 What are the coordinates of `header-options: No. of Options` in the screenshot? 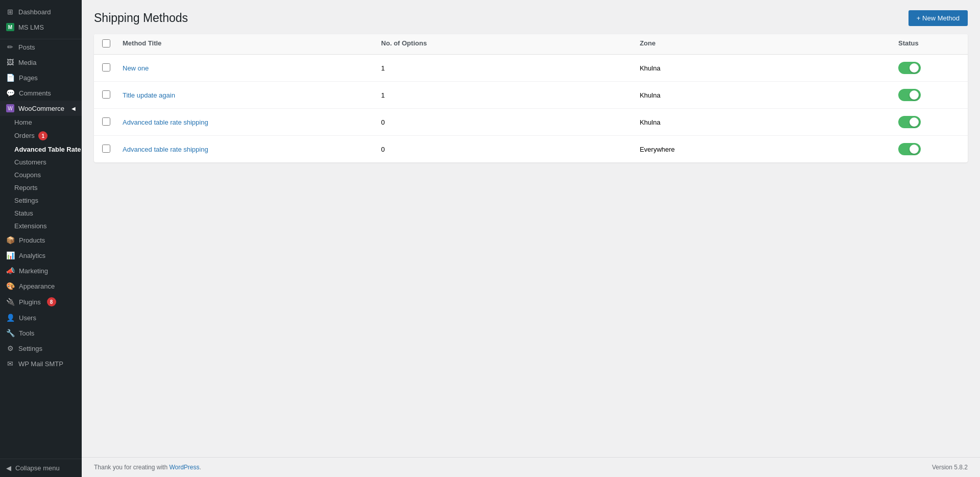 It's located at (510, 44).